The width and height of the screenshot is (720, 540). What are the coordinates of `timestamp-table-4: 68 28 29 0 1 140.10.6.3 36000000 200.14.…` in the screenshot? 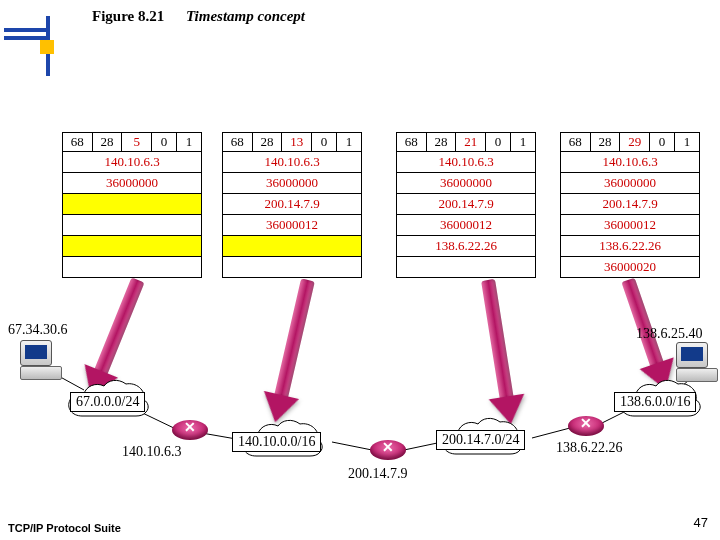 It's located at (630, 205).